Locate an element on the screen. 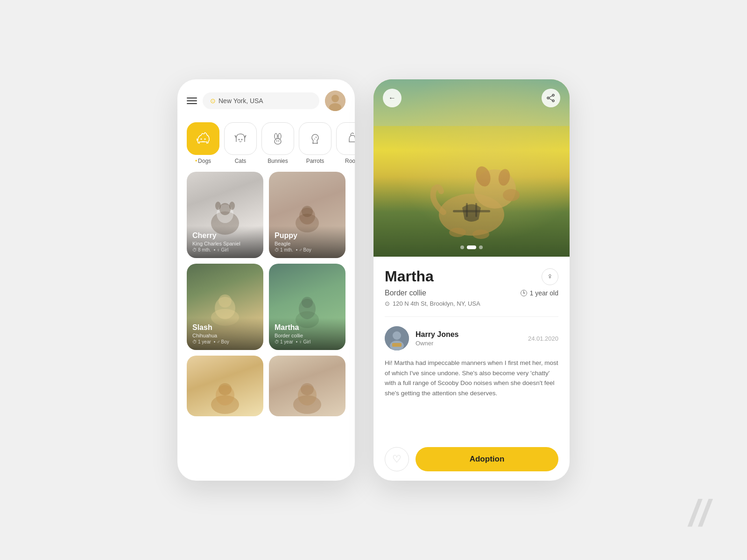 The width and height of the screenshot is (747, 560). pet-card-martha: Martha Border collie ⏱ 1 year • ♀ Girl is located at coordinates (307, 307).